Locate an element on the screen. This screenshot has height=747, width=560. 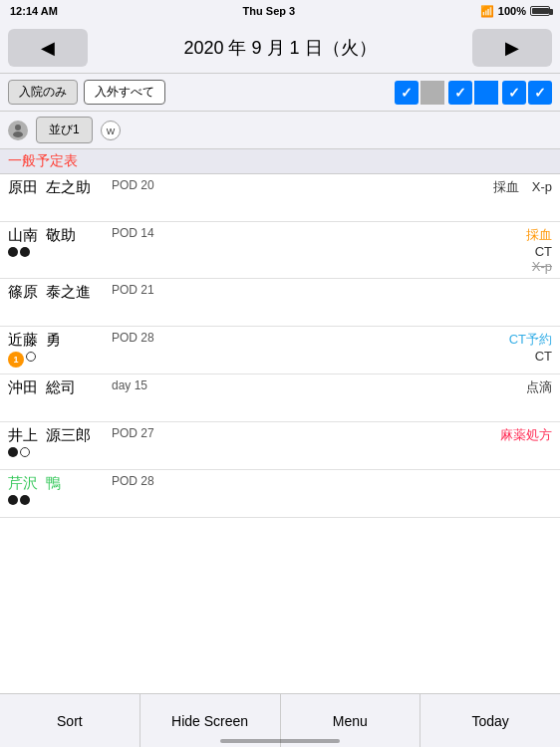
sort-button: 並び1 is located at coordinates (64, 129).